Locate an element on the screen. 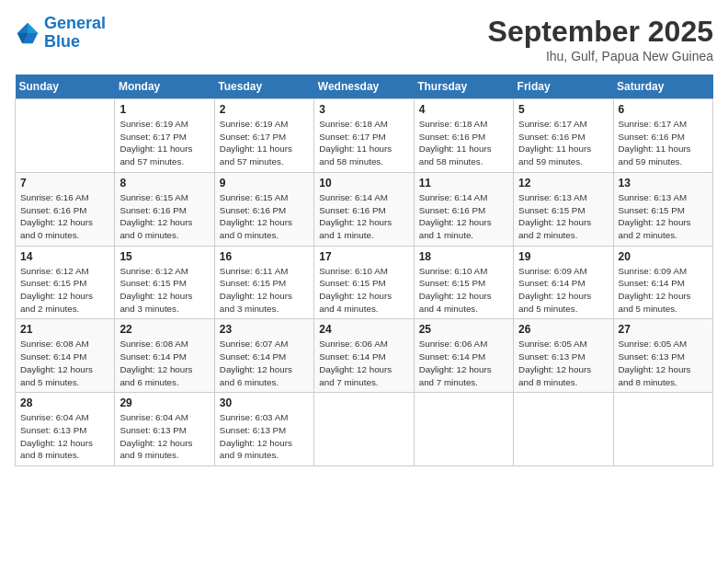  location: Ihu, Gulf, Papua New Guinea is located at coordinates (601, 56).